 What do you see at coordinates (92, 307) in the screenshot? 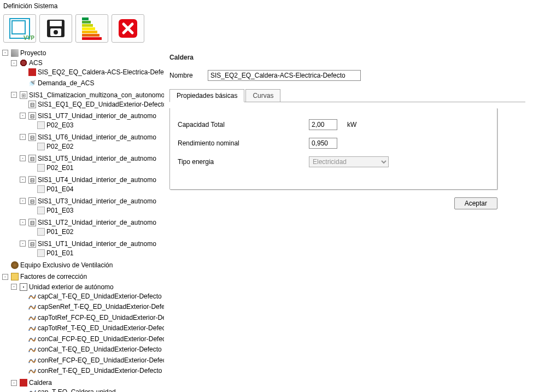
I see `tree-curve: capSenRef_T-EQ_ED_UnidadExterior-Defecto` at bounding box center [92, 307].